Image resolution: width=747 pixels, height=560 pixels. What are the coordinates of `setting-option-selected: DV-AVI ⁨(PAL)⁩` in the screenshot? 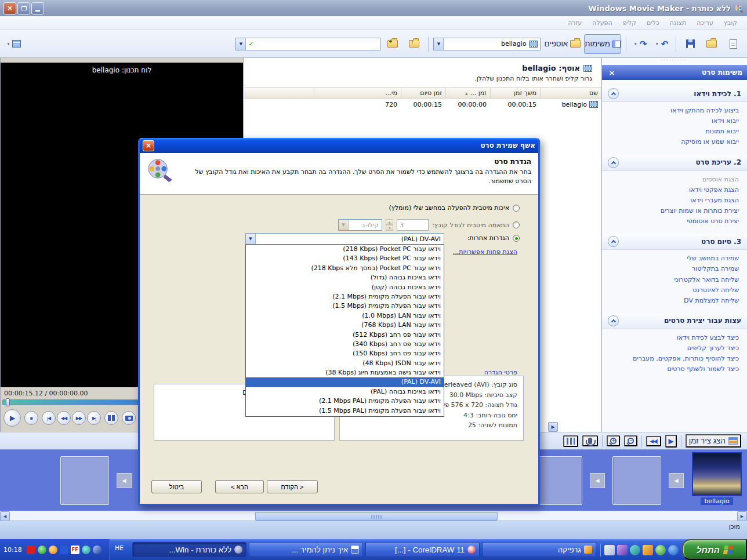 It's located at (345, 382).